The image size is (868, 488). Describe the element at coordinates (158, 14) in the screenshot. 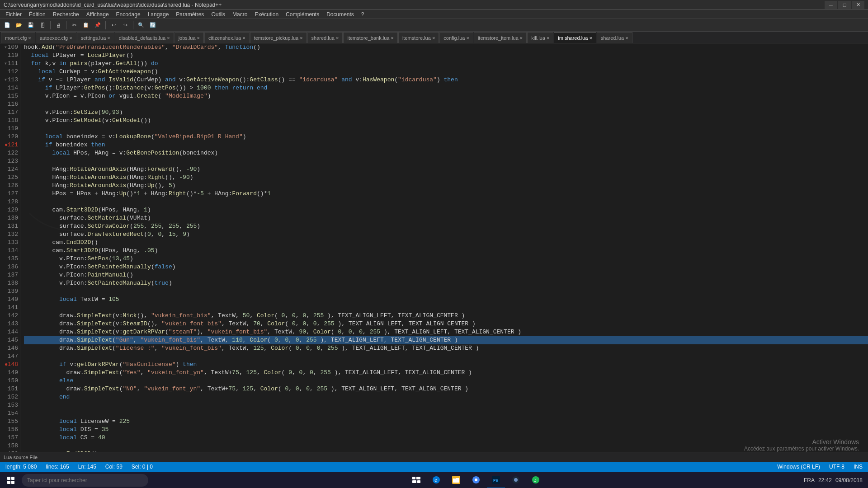

I see `menu-langage: Langage` at that location.